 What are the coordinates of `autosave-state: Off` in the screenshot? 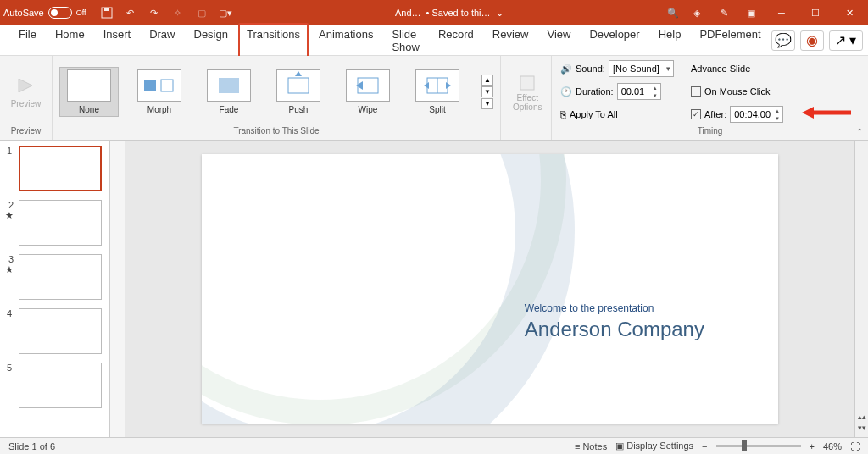 It's located at (81, 13).